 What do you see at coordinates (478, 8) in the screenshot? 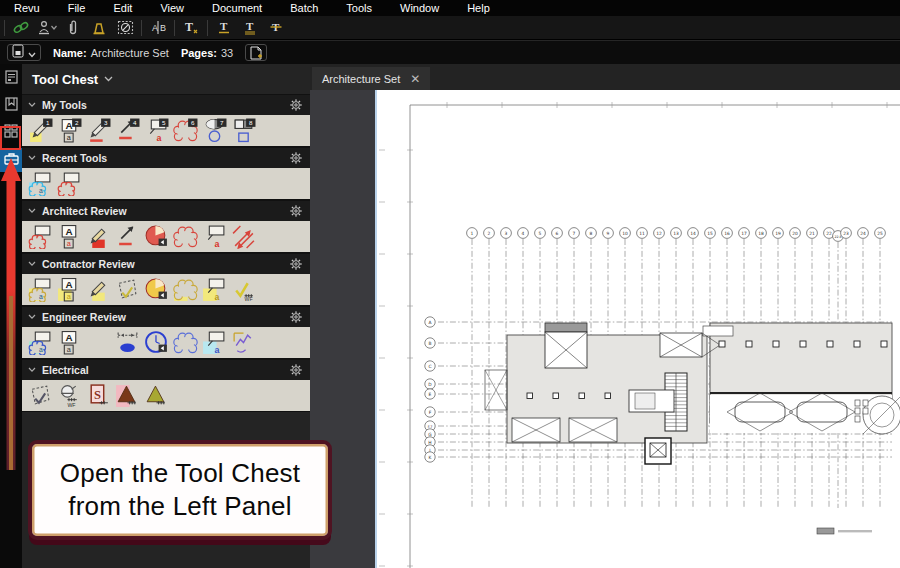
I see `menu-help: Help` at bounding box center [478, 8].